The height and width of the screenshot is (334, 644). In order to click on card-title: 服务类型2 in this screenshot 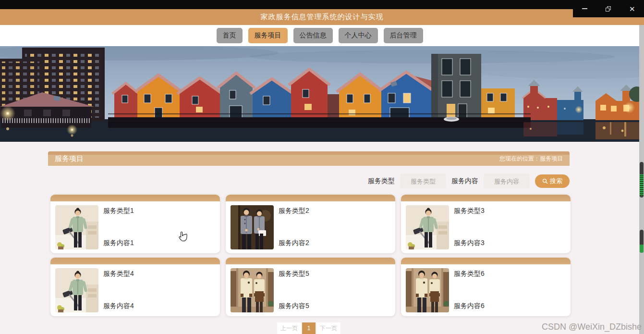, I will do `click(294, 211)`.